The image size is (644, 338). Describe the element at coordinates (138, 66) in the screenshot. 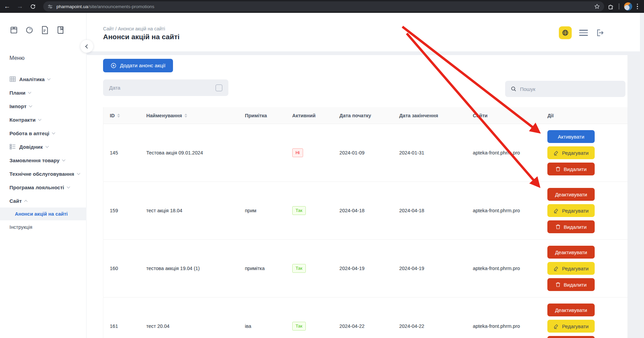

I see `add-announcement-button: Додати анонс акції` at that location.